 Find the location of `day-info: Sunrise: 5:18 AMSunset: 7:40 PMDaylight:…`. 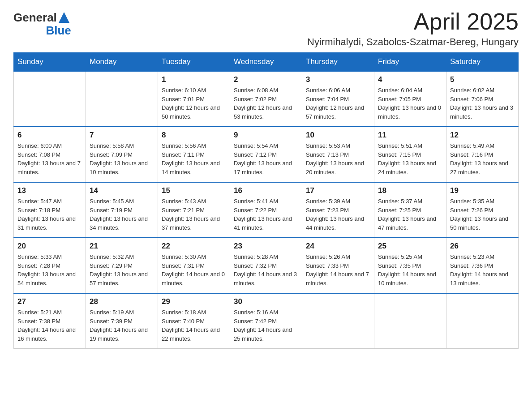

day-info: Sunrise: 5:18 AMSunset: 7:40 PMDaylight:… is located at coordinates (194, 325).